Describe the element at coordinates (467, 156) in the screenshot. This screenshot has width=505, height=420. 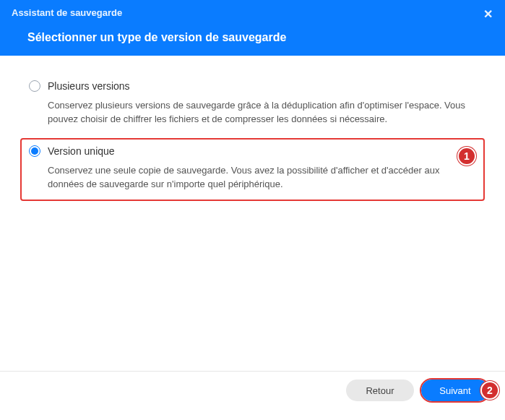
I see `callout-badge-1: 1` at that location.